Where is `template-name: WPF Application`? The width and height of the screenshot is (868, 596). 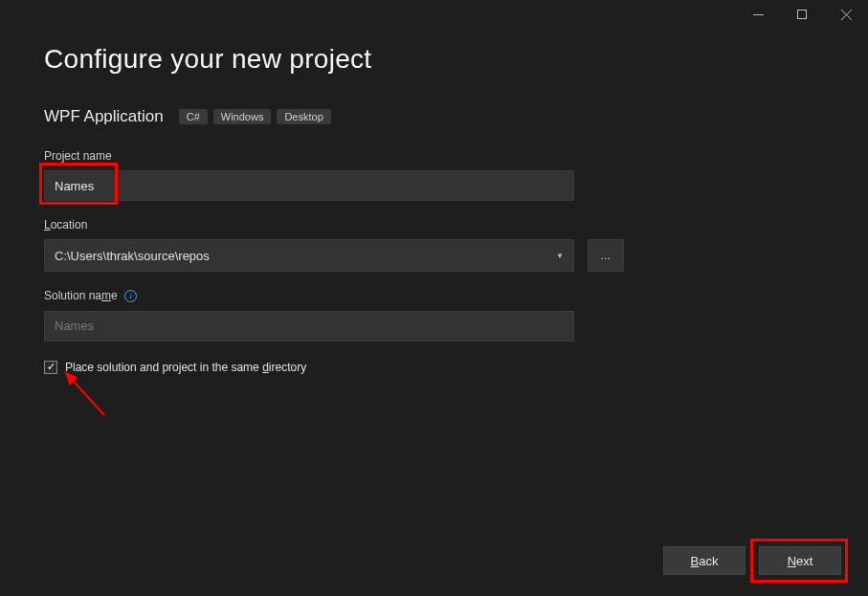
template-name: WPF Application is located at coordinates (103, 117).